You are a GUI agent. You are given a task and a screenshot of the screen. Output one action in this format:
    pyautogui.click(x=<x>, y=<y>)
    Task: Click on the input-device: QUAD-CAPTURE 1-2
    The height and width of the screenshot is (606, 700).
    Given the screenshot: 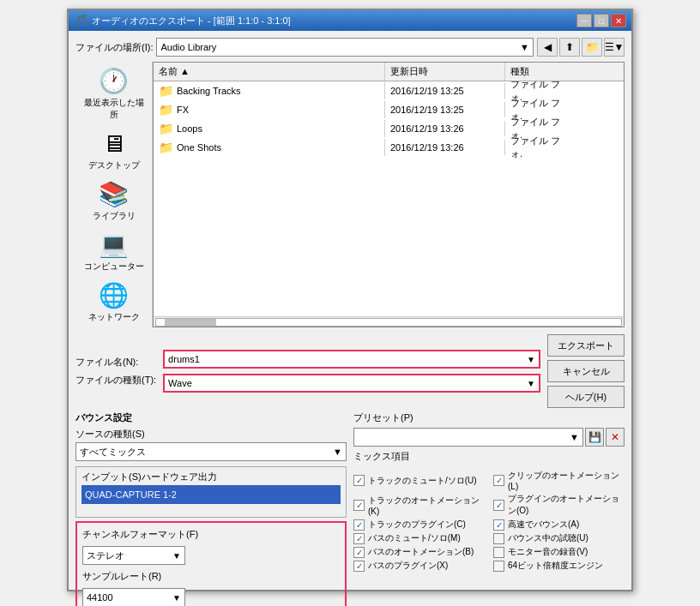 What is the action you would take?
    pyautogui.click(x=211, y=495)
    